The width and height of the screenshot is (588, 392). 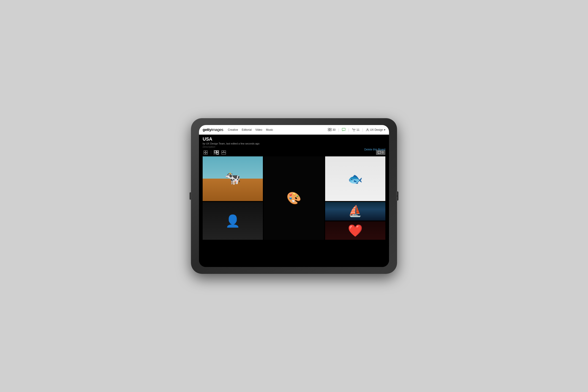 I want to click on navbar-actions: 30 | |, so click(x=356, y=130).